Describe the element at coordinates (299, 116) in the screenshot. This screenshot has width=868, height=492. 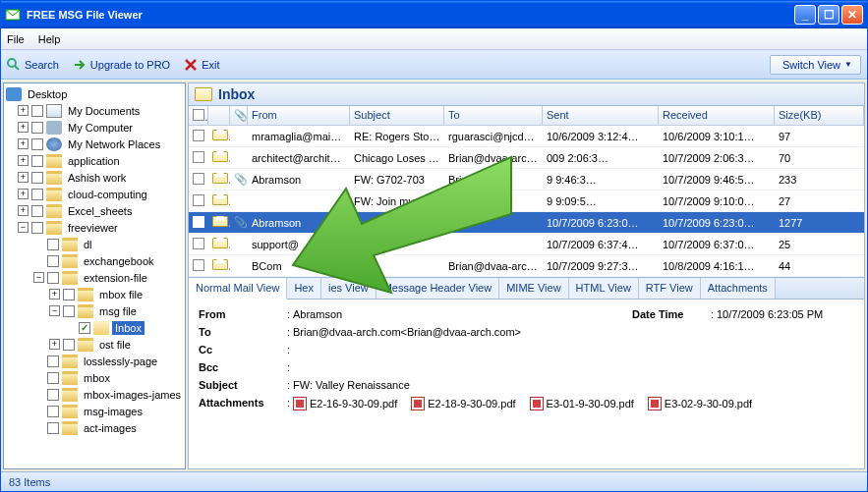
I see `col-from: From` at that location.